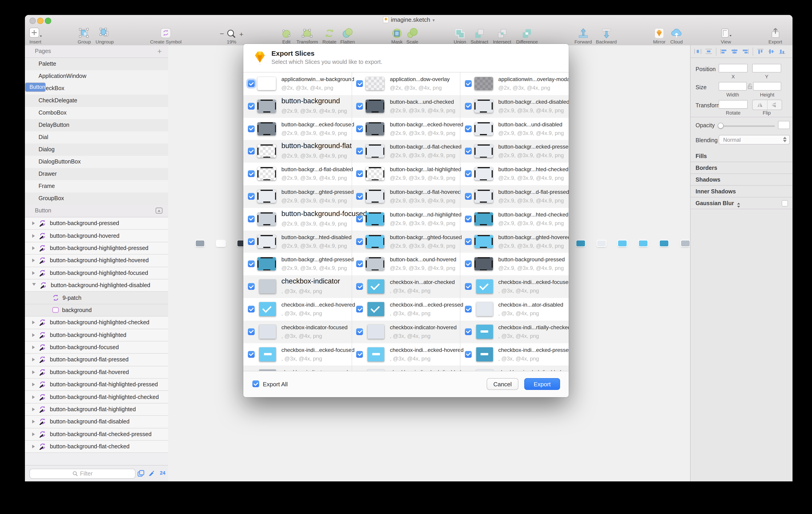 This screenshot has height=514, width=812. Describe the element at coordinates (709, 51) in the screenshot. I see `distribute-vertically-icon` at that location.